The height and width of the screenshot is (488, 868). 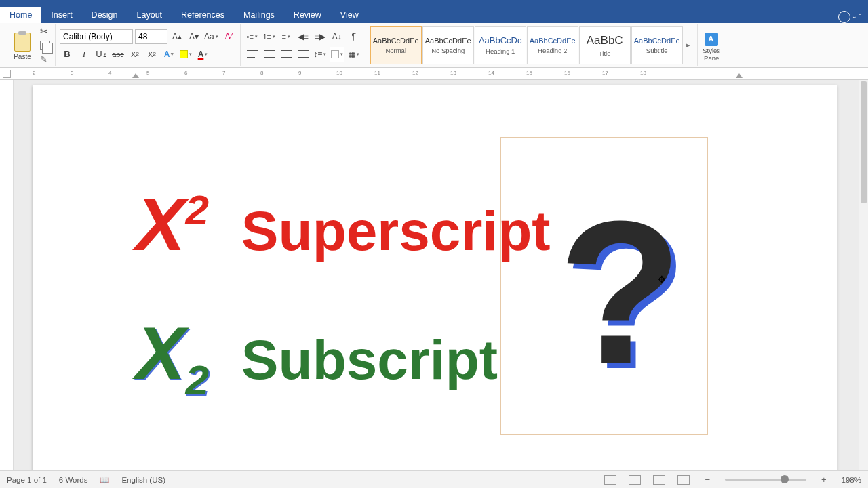 I want to click on styles-more-button: ▸, so click(x=688, y=45).